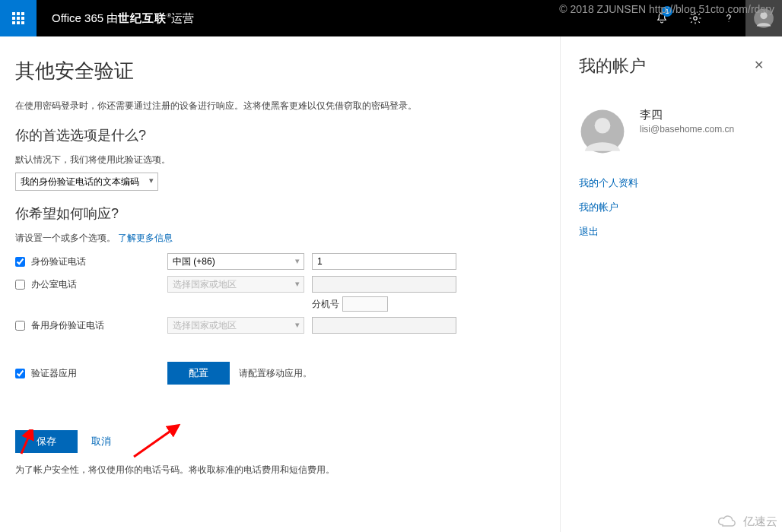 The height and width of the screenshot is (532, 782). Describe the element at coordinates (18, 18) in the screenshot. I see `waffle-icon` at that location.